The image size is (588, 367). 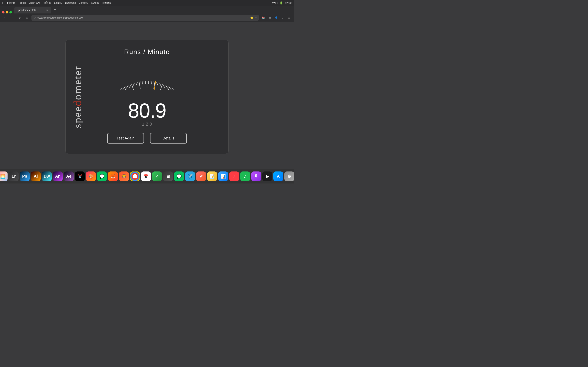 I want to click on menubar-chinhedit: Chỉnh sửa, so click(x=35, y=3).